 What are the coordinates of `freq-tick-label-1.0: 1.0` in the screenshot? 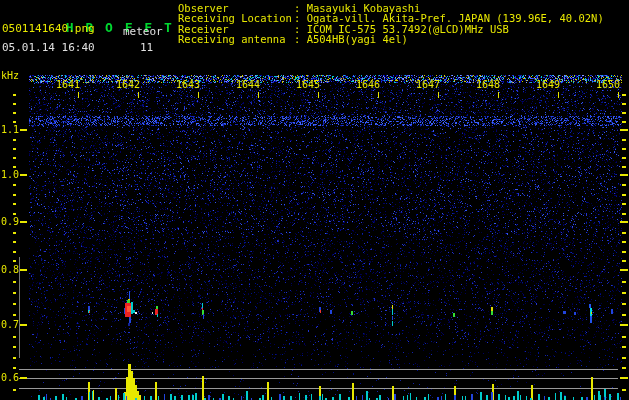 It's located at (10, 175).